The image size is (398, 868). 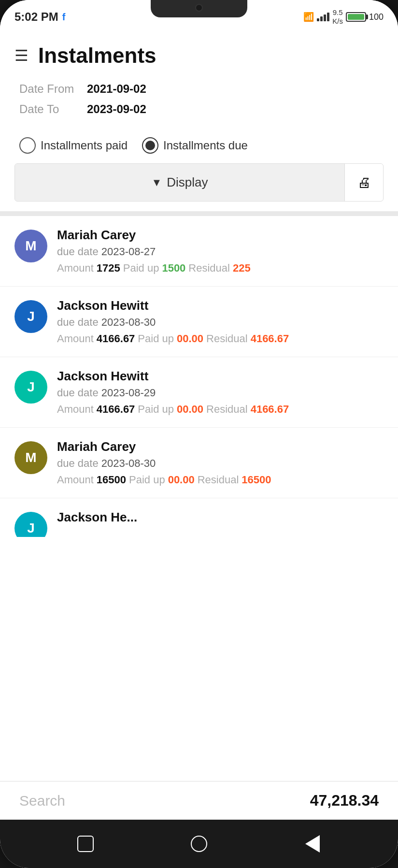 I want to click on bar1, so click(x=318, y=20).